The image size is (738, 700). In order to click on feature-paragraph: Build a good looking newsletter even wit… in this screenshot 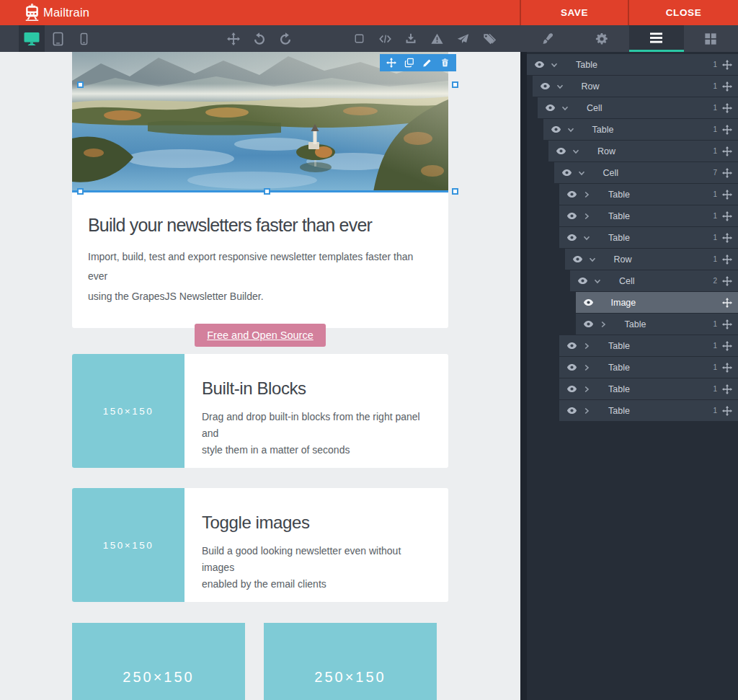, I will do `click(316, 568)`.